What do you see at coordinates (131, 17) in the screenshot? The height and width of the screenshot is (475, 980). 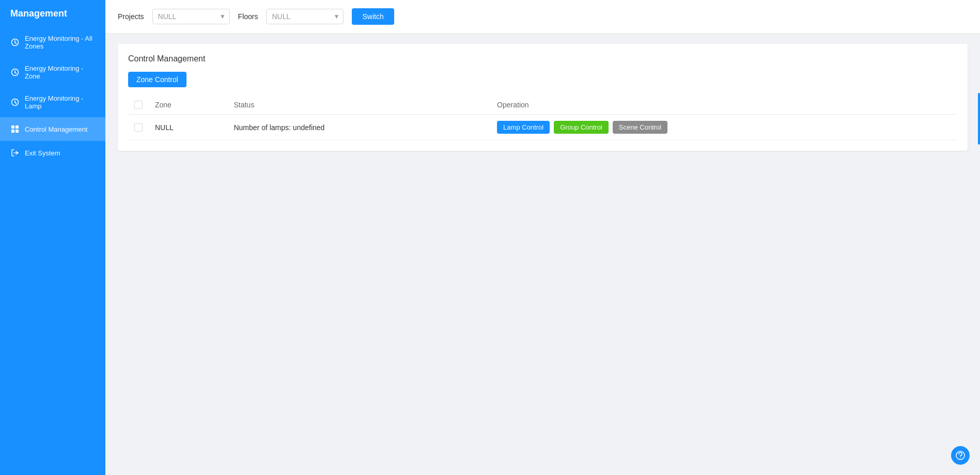 I see `projects-label: Projects` at bounding box center [131, 17].